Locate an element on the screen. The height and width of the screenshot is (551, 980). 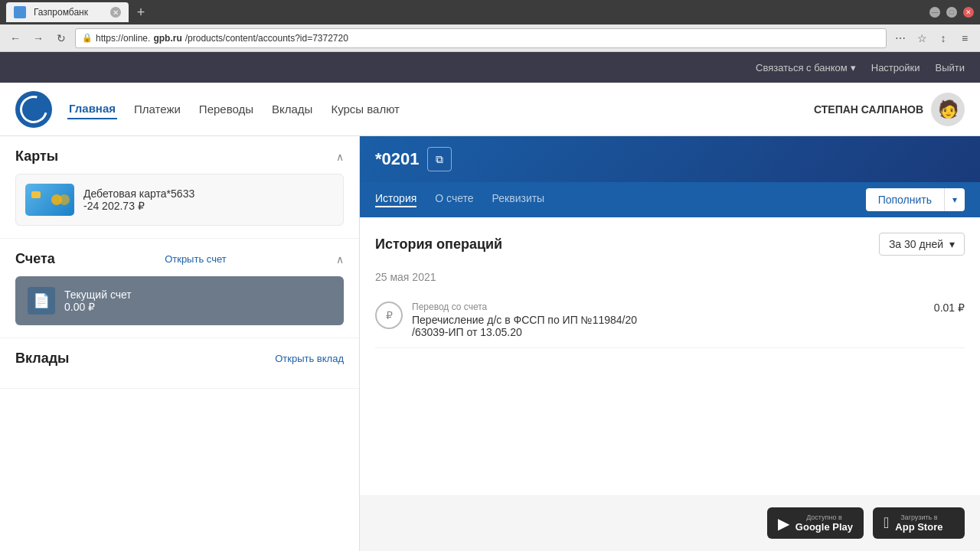
tab-favicon is located at coordinates (20, 12).